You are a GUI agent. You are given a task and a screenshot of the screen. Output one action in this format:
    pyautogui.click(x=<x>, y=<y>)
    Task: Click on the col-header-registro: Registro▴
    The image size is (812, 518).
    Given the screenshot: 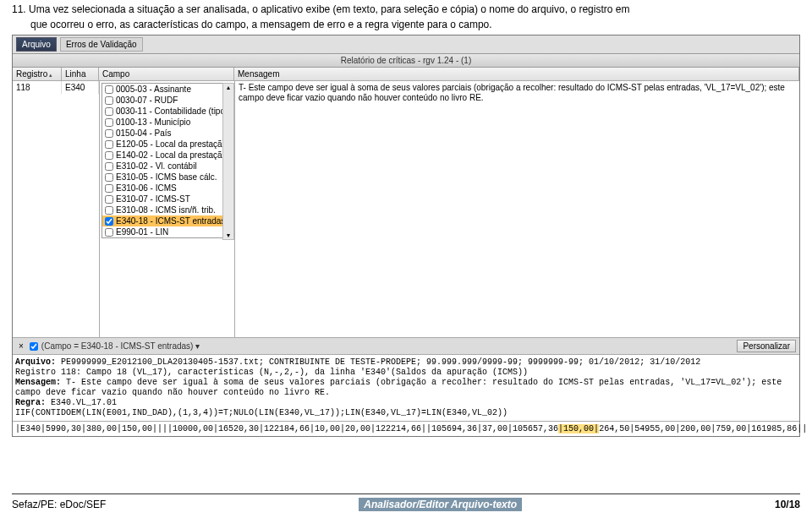 What is the action you would take?
    pyautogui.click(x=37, y=74)
    